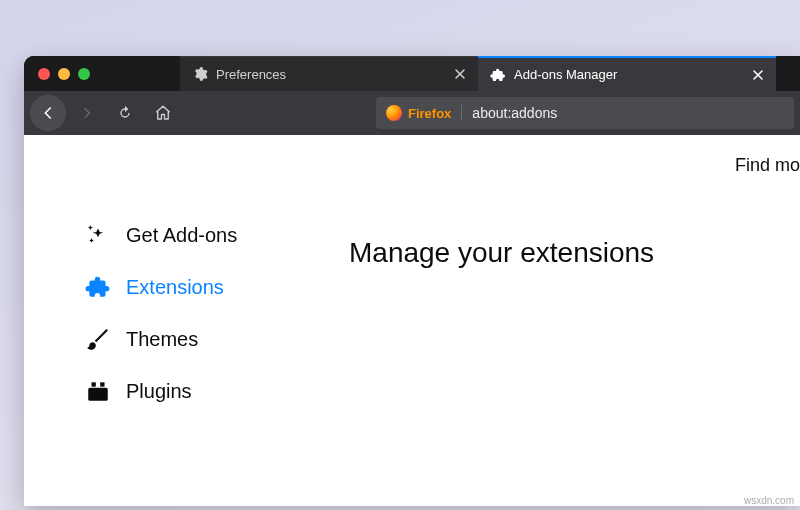  I want to click on watermark: wsxdn.com, so click(769, 500).